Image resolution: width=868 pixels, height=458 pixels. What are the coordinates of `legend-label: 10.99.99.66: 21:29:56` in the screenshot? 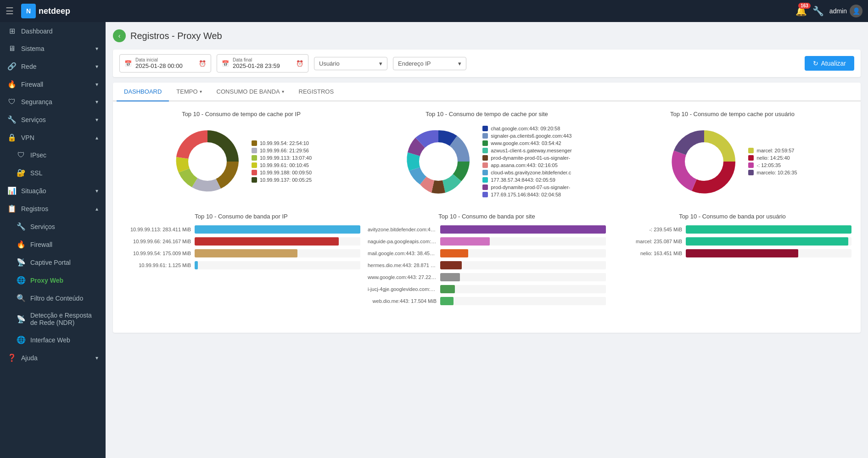 It's located at (285, 151).